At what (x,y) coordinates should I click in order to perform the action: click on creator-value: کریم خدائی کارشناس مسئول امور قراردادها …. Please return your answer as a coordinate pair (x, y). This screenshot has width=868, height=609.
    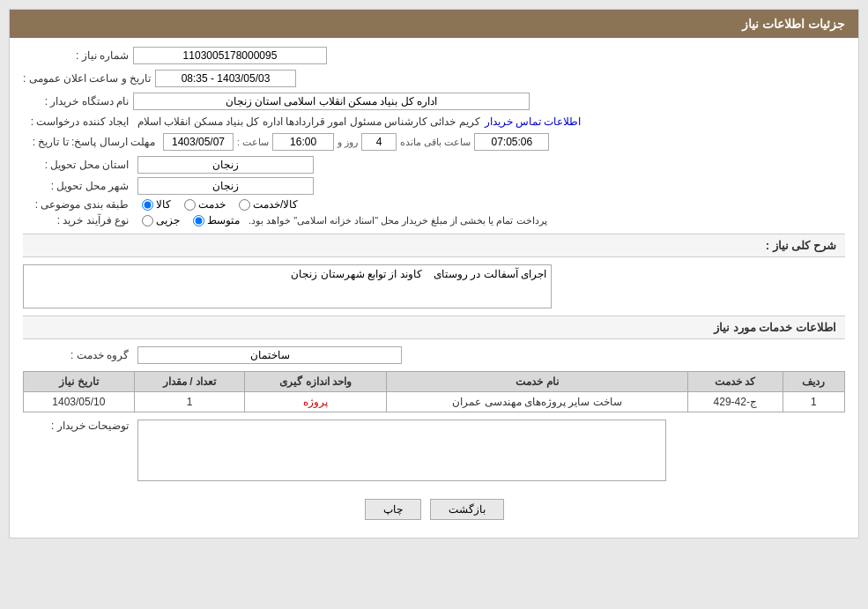
    Looking at the image, I should click on (308, 122).